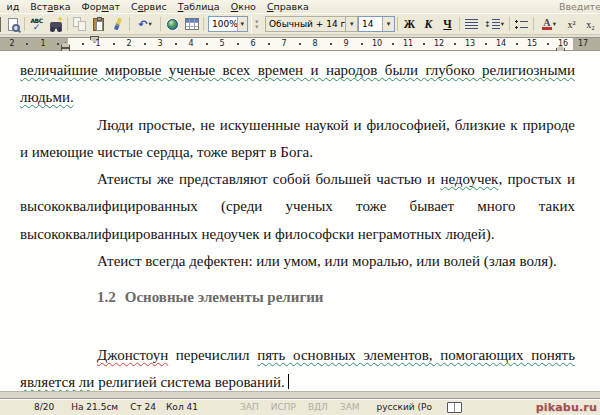 The height and width of the screenshot is (415, 600). I want to click on copy-icon, so click(80, 24).